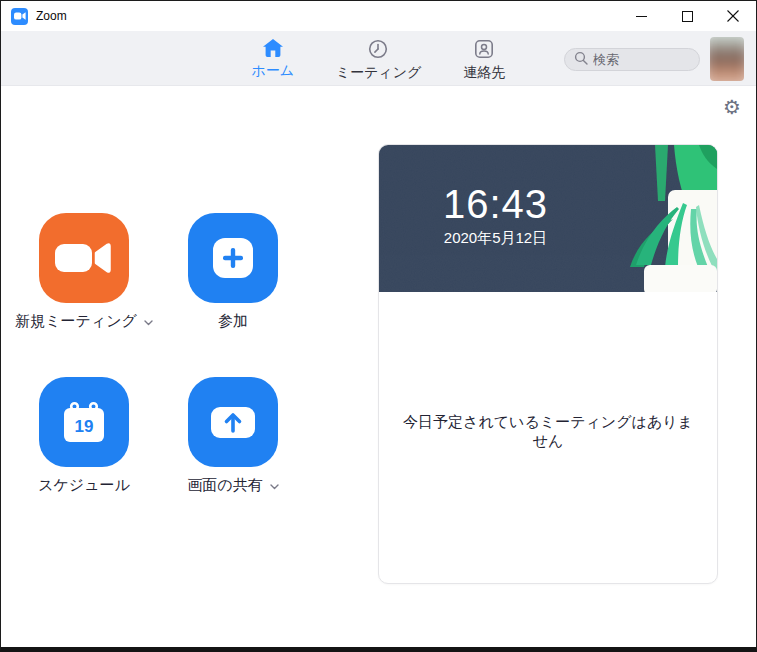  I want to click on window-title: Zoom, so click(52, 16).